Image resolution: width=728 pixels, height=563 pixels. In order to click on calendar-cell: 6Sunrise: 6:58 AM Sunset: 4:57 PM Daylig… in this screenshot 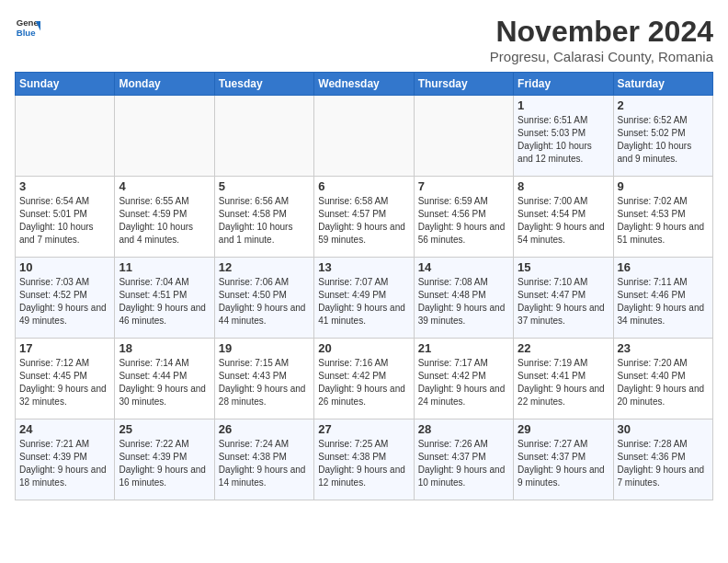, I will do `click(364, 217)`.